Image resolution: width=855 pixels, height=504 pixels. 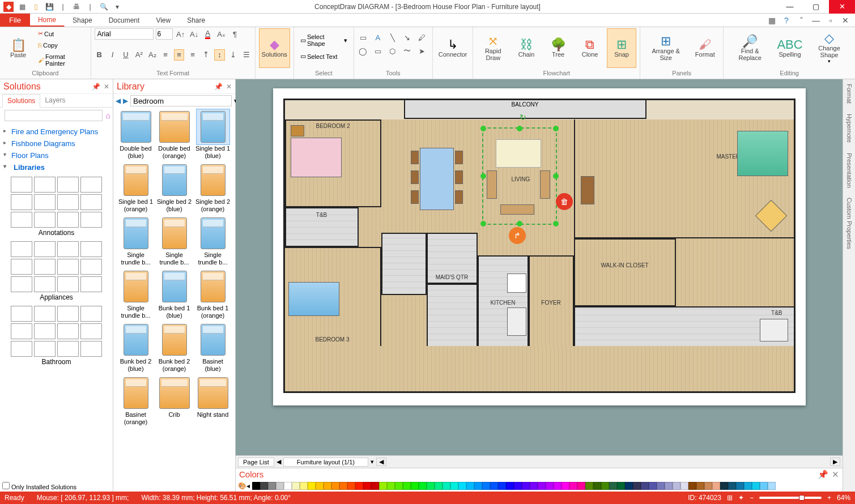 I want to click on tree-button: 🌳Tree, so click(x=558, y=48).